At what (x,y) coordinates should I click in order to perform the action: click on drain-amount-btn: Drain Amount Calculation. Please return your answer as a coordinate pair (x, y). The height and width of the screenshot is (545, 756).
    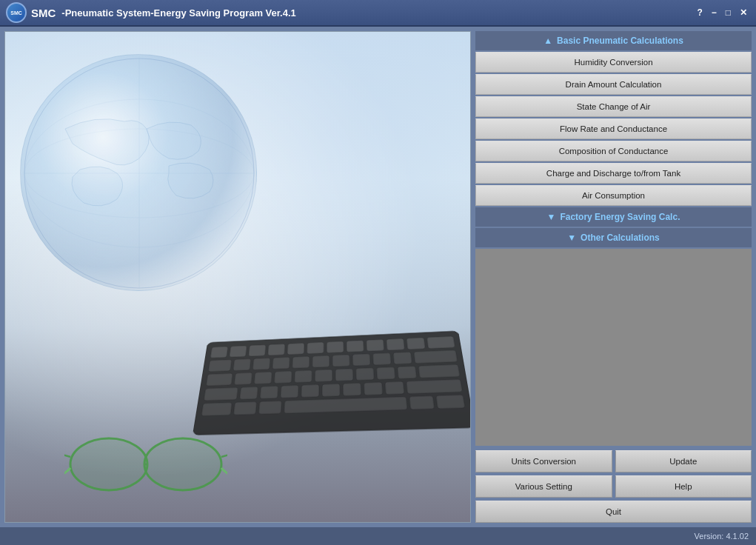
    Looking at the image, I should click on (613, 84).